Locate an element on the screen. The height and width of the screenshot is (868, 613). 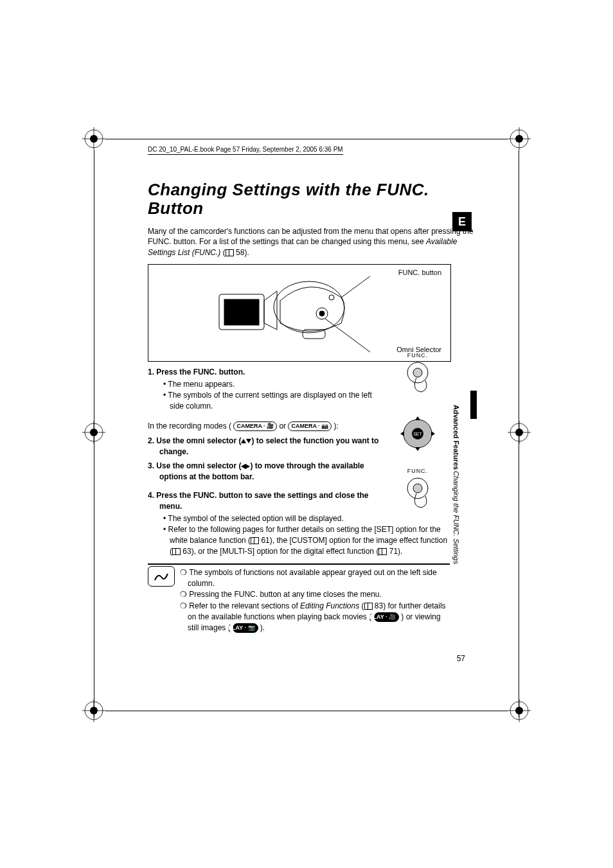
step-4-continued: • Refer to the following pages for furth… is located at coordinates (299, 540).